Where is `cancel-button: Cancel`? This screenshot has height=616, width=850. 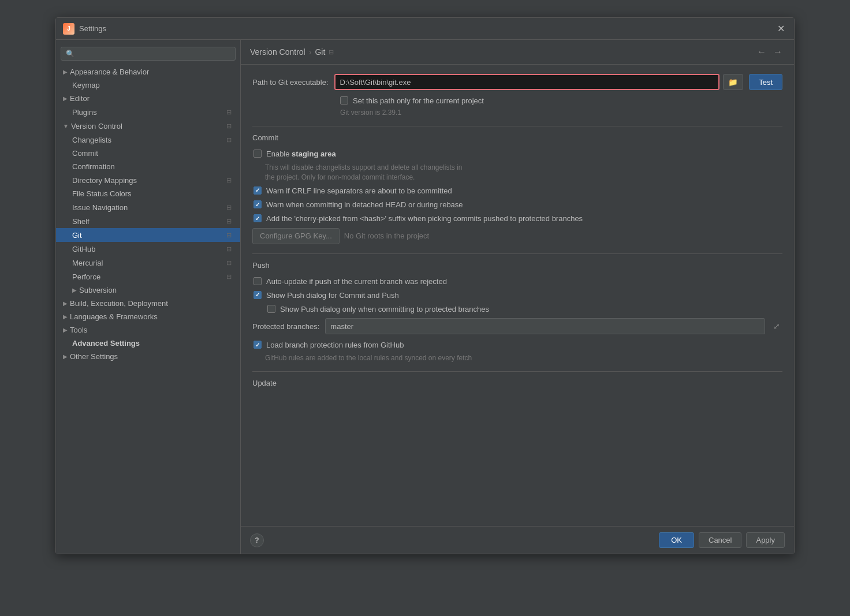
cancel-button: Cancel is located at coordinates (720, 540).